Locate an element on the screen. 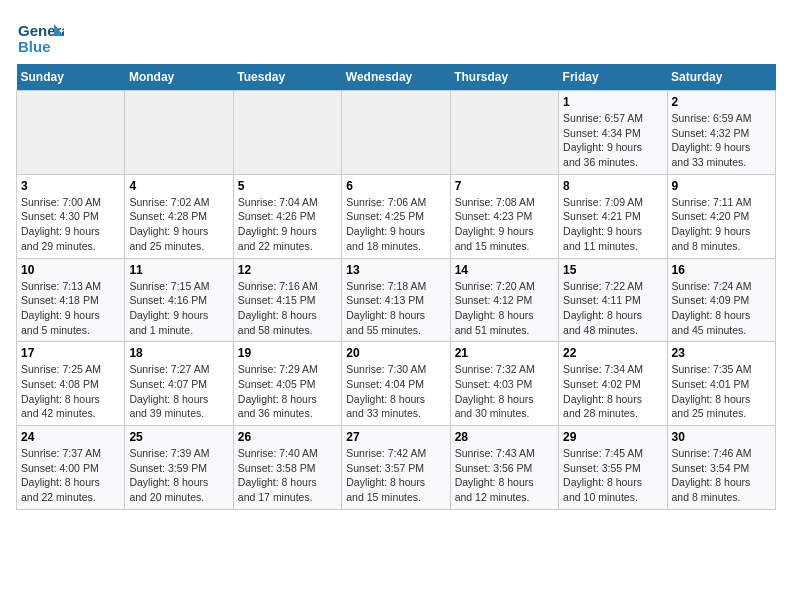 The image size is (792, 612). logo: General Blue is located at coordinates (42, 36).